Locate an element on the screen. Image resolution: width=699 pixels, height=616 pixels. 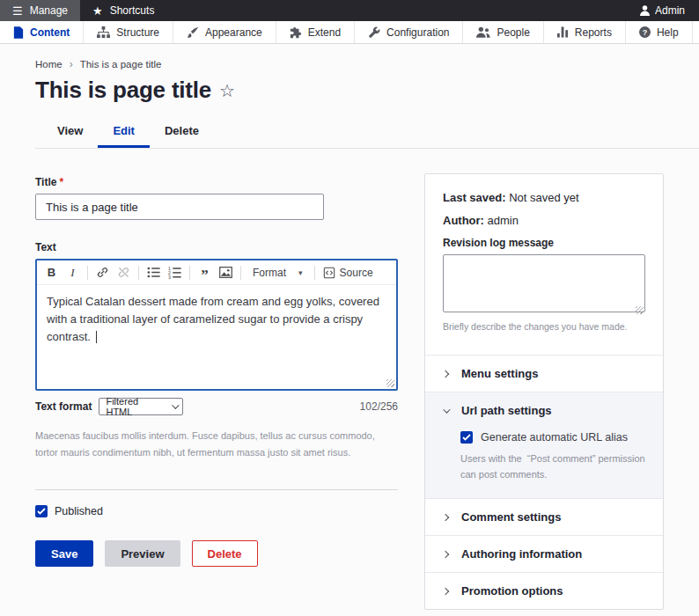
menu-label: Extend is located at coordinates (324, 33).